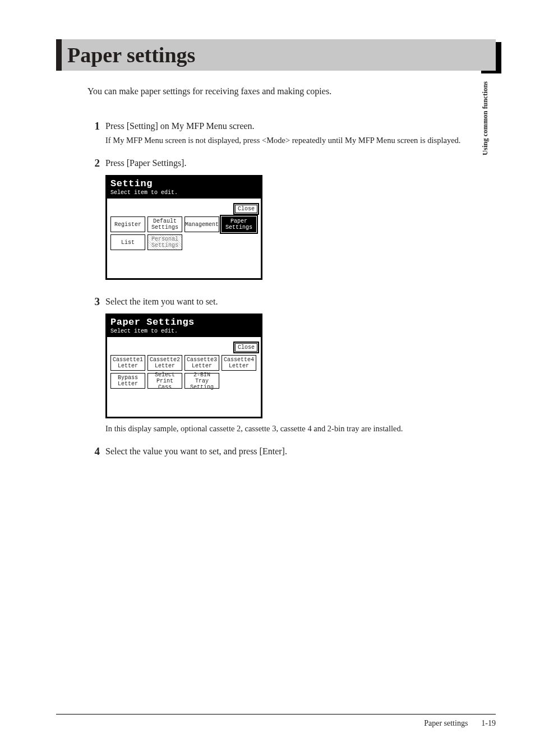 Image resolution: width=535 pixels, height=756 pixels. I want to click on lcd-title: Paper Settings, so click(153, 322).